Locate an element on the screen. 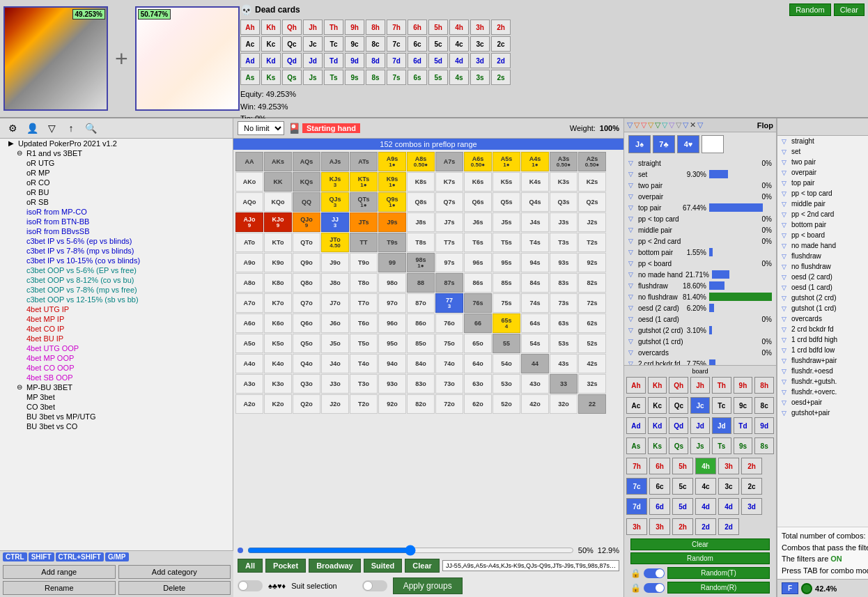  clear-dead-cards-button: Clear is located at coordinates (849, 10).